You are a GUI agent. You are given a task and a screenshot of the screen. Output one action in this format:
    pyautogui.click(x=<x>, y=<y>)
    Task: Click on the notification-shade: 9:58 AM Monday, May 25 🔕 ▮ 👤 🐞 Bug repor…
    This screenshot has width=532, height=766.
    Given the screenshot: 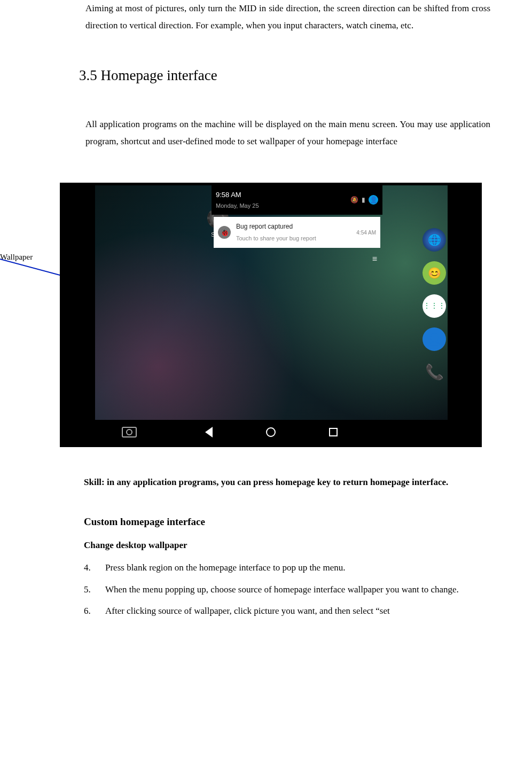 What is the action you would take?
    pyautogui.click(x=297, y=228)
    